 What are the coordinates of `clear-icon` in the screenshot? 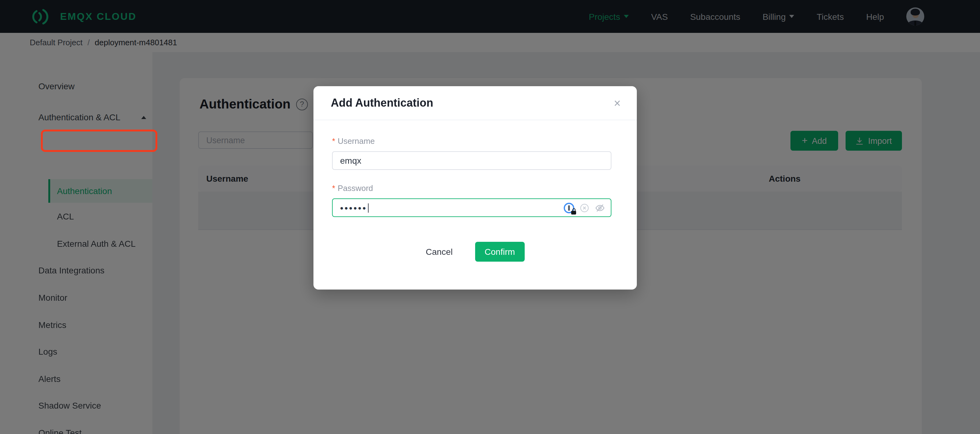 It's located at (584, 208).